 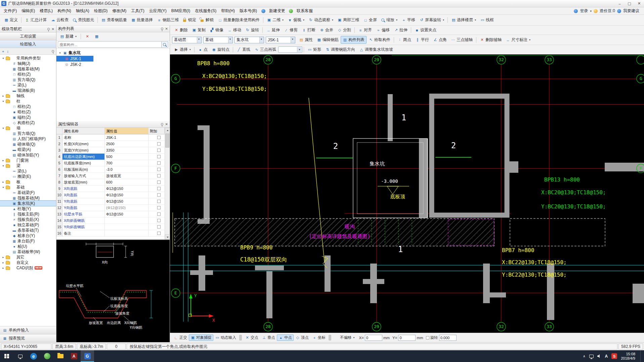 I want to click on tree-item: ▤ 人防门框墙(RF), so click(x=28, y=139).